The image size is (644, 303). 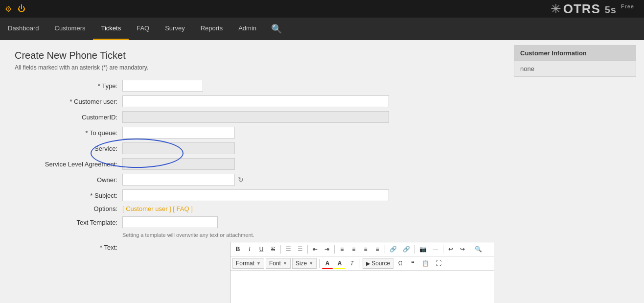 I want to click on power-icon: ⏻, so click(x=22, y=9).